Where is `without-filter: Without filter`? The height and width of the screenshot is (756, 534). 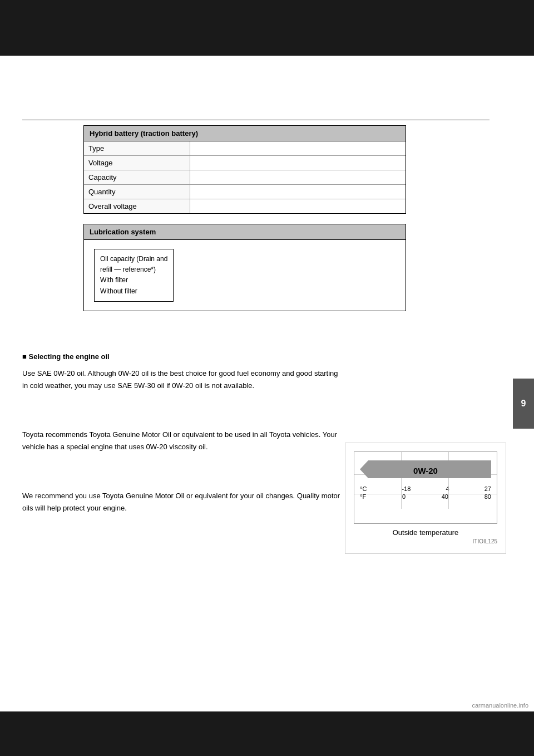
without-filter: Without filter is located at coordinates (134, 292).